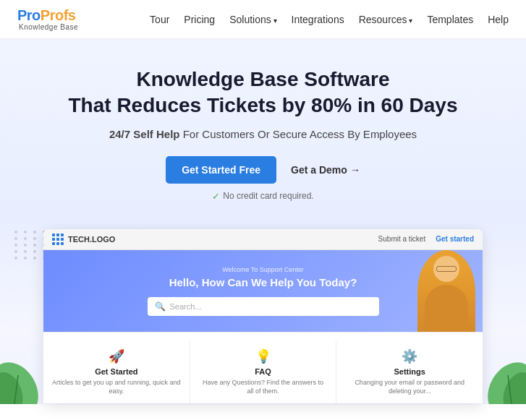 Image resolution: width=526 pixels, height=420 pixels. What do you see at coordinates (386, 20) in the screenshot?
I see `nav-resources: Resources` at bounding box center [386, 20].